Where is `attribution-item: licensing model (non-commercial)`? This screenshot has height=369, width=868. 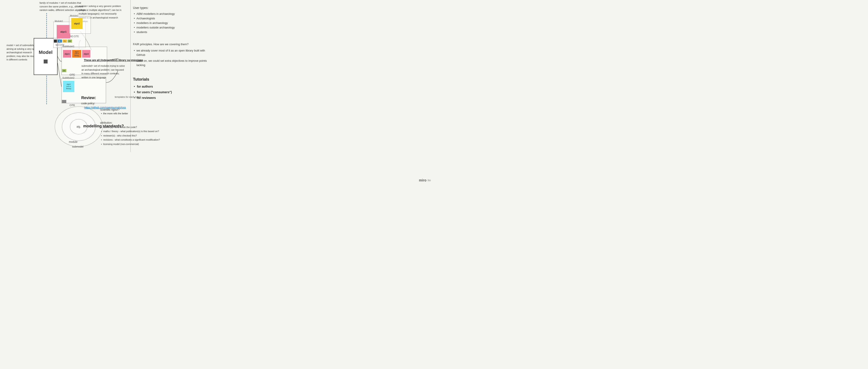 attribution-item: licensing model (non-commercial) is located at coordinates (131, 144).